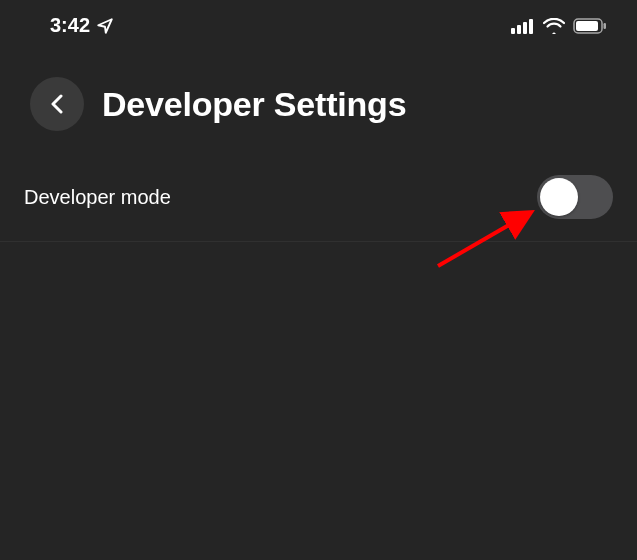 The image size is (637, 560). What do you see at coordinates (254, 104) in the screenshot?
I see `page-title: Developer Settings` at bounding box center [254, 104].